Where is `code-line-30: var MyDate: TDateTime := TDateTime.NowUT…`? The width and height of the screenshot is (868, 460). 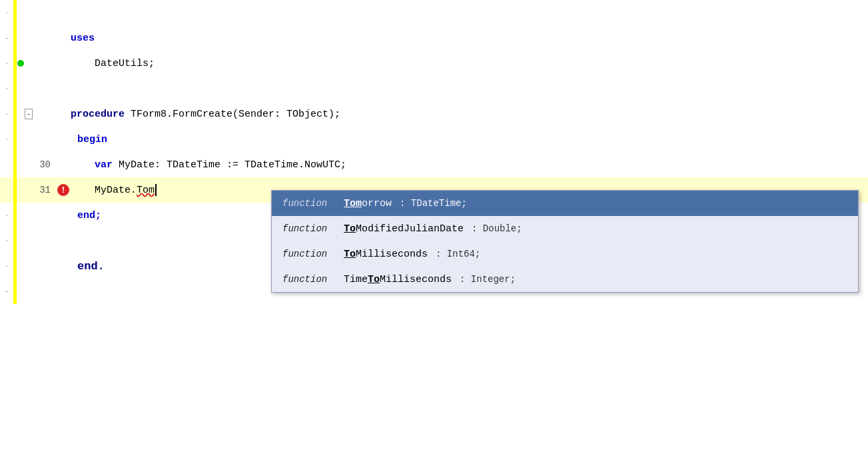
code-line-30: var MyDate: TDateTime := TDateTime.NowUT… is located at coordinates (209, 165).